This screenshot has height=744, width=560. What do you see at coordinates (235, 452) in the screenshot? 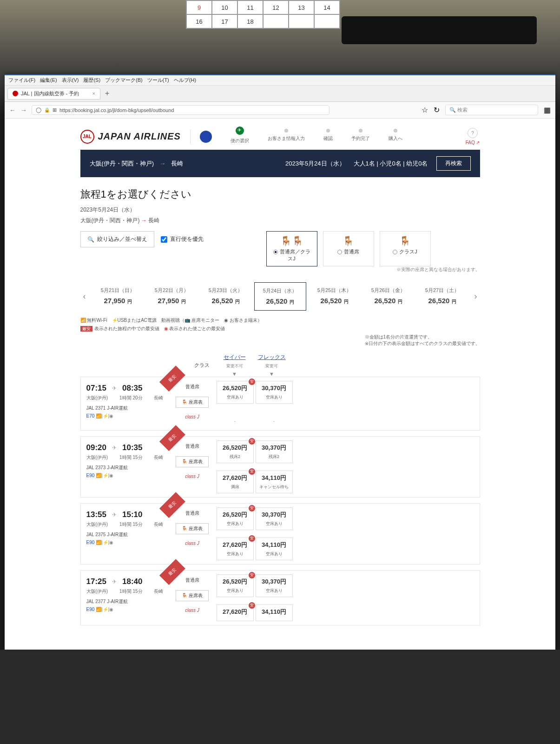
I see `fare-cell: 安26,520円残席2` at bounding box center [235, 452].